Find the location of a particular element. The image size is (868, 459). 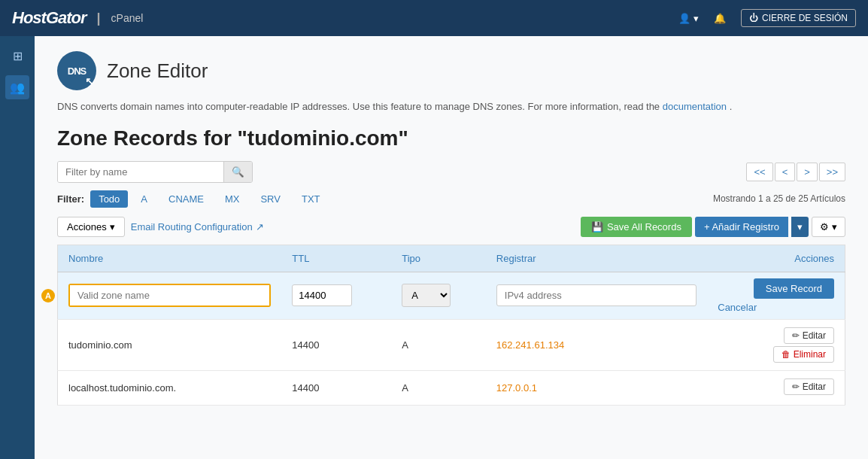

filter-tab-txt: TXT is located at coordinates (311, 199).